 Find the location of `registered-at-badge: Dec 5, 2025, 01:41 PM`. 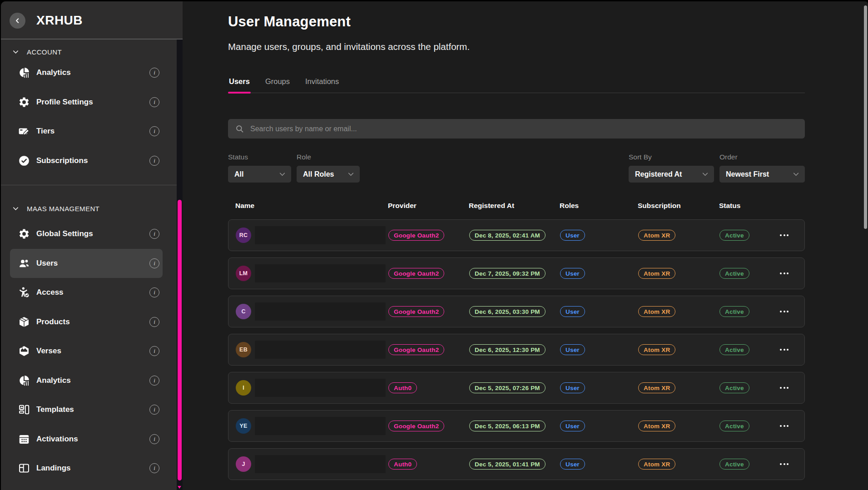

registered-at-badge: Dec 5, 2025, 01:41 PM is located at coordinates (507, 464).